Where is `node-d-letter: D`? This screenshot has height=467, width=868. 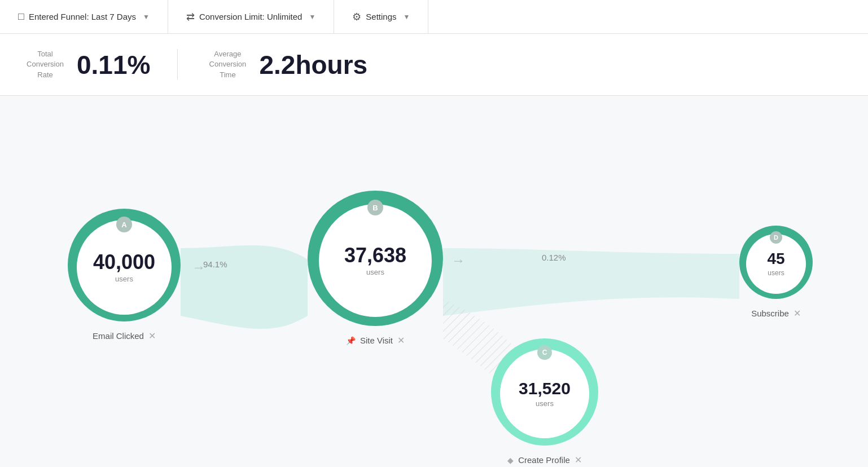 node-d-letter: D is located at coordinates (776, 237).